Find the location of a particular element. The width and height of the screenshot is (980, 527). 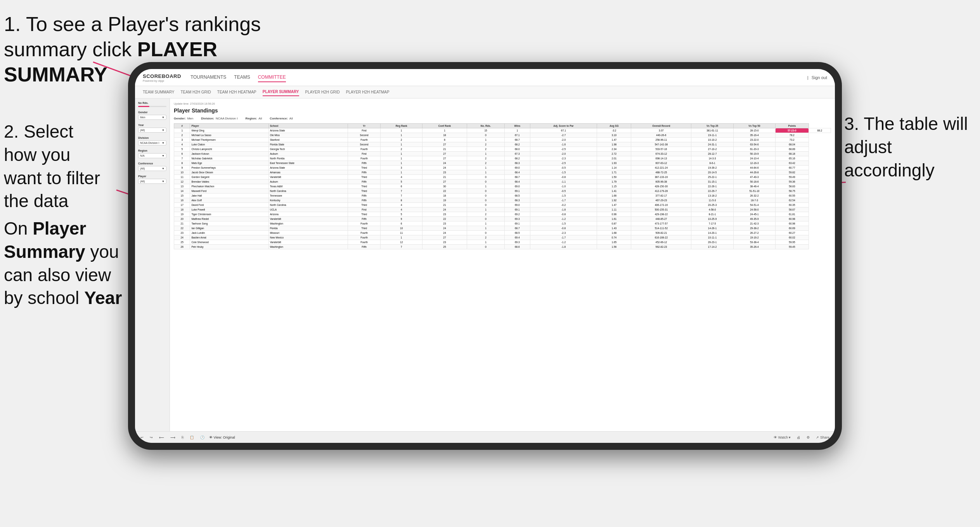

nav-right: | Sign out is located at coordinates (817, 78).